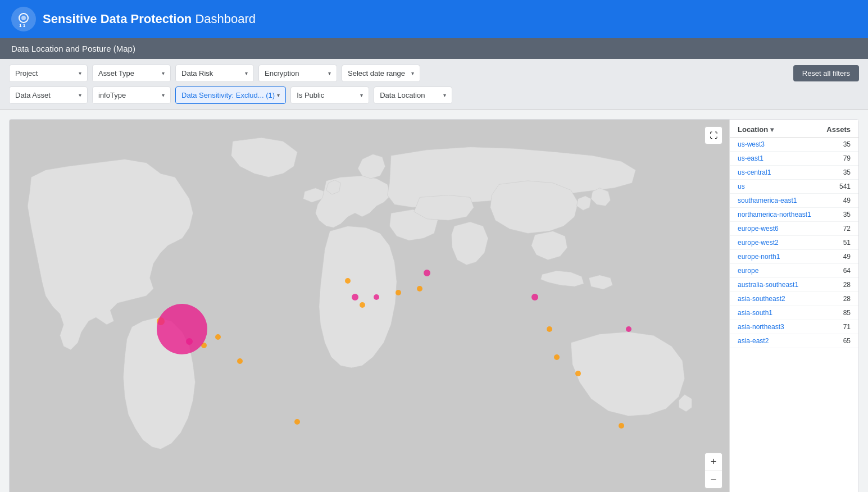 Image resolution: width=868 pixels, height=492 pixels. I want to click on location-count: 51, so click(847, 243).